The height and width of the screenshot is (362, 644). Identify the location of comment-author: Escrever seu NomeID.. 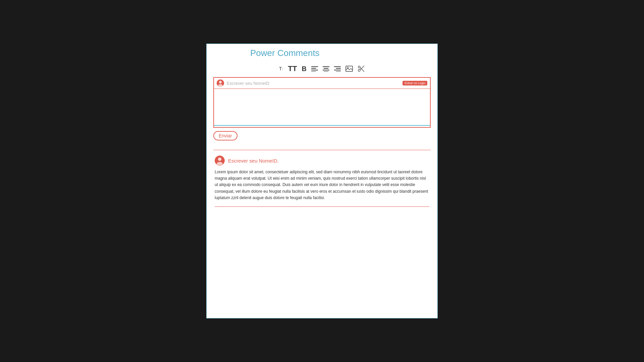
(254, 161).